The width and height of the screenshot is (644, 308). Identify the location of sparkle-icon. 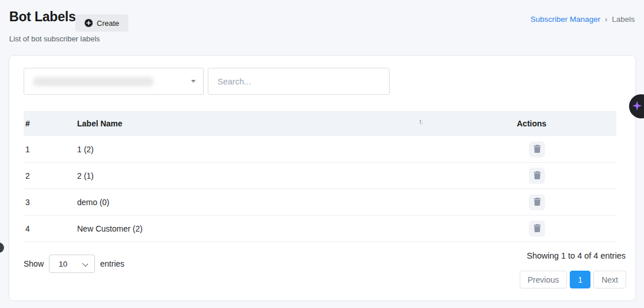
(638, 107).